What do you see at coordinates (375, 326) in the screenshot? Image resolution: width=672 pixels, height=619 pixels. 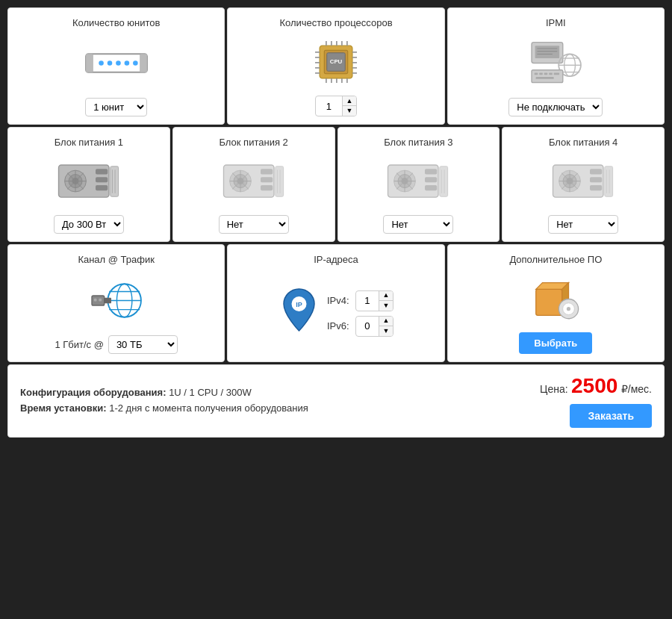 I see `ipv6-spinner: ▲ ▼` at bounding box center [375, 326].